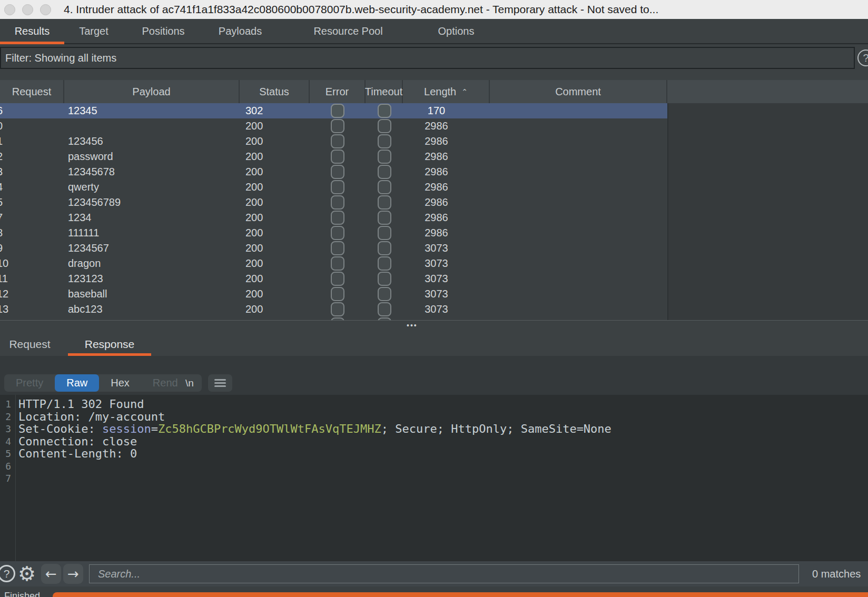  What do you see at coordinates (152, 263) in the screenshot?
I see `payload-cell: dragon` at bounding box center [152, 263].